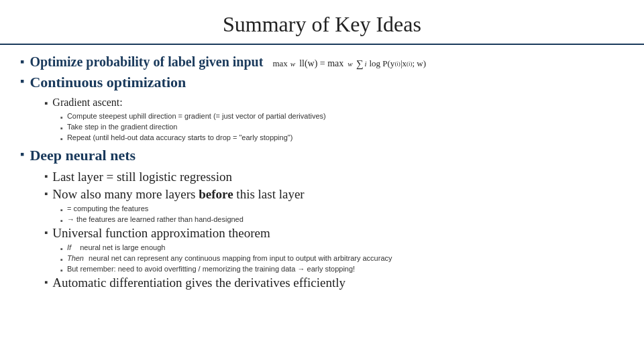  What do you see at coordinates (322, 62) in the screenshot?
I see `list-item: ▪ Optimize probability of label given in…` at bounding box center [322, 62].